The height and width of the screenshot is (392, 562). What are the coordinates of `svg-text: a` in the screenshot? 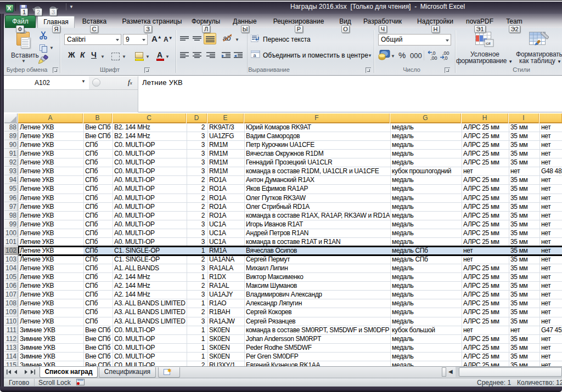 It's located at (255, 55).